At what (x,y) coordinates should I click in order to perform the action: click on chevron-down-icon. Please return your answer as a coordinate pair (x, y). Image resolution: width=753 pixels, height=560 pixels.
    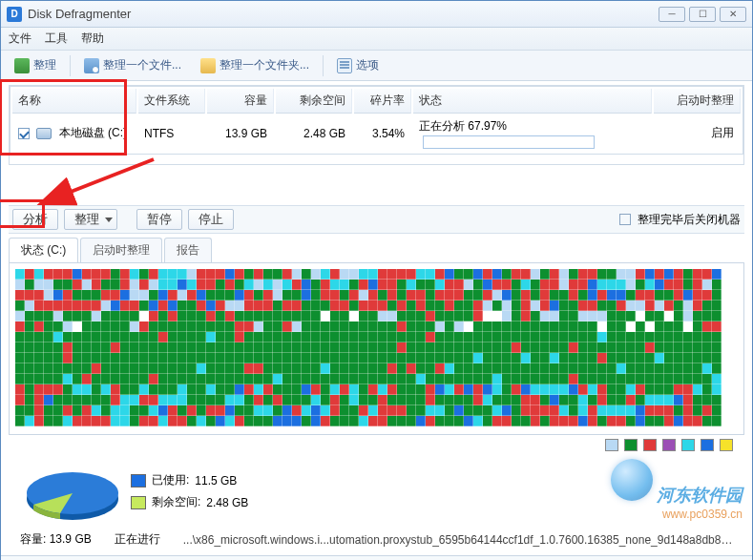
    Looking at the image, I should click on (109, 219).